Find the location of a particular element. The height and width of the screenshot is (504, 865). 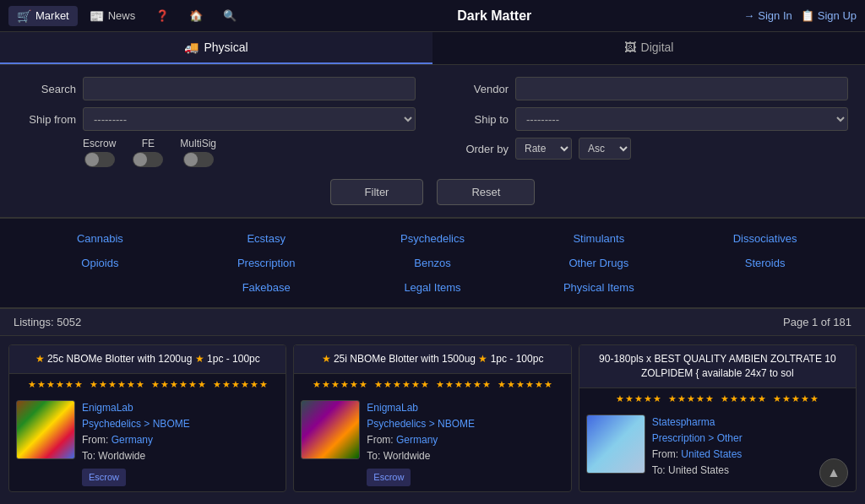

card-3-from: United States is located at coordinates (711, 454).